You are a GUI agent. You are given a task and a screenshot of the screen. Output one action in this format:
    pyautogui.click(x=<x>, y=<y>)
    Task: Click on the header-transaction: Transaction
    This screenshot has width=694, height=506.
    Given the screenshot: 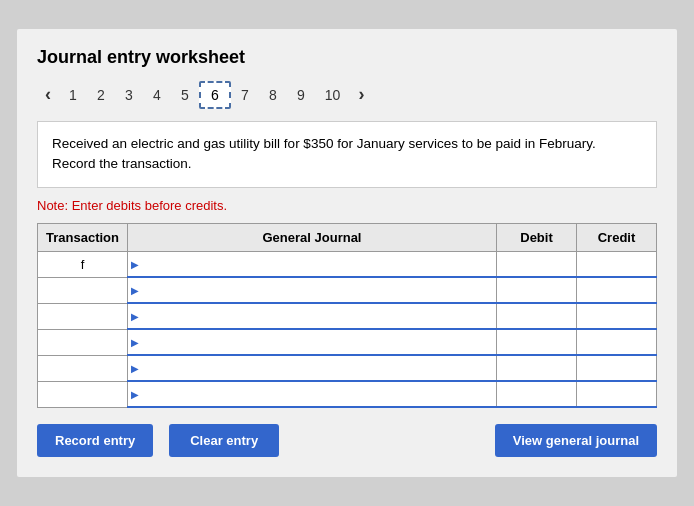 What is the action you would take?
    pyautogui.click(x=83, y=237)
    